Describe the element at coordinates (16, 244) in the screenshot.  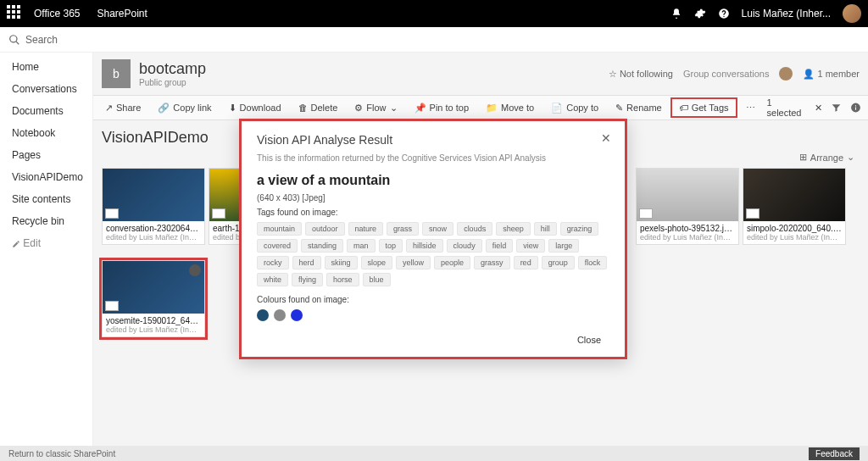
I see `pencil-icon` at that location.